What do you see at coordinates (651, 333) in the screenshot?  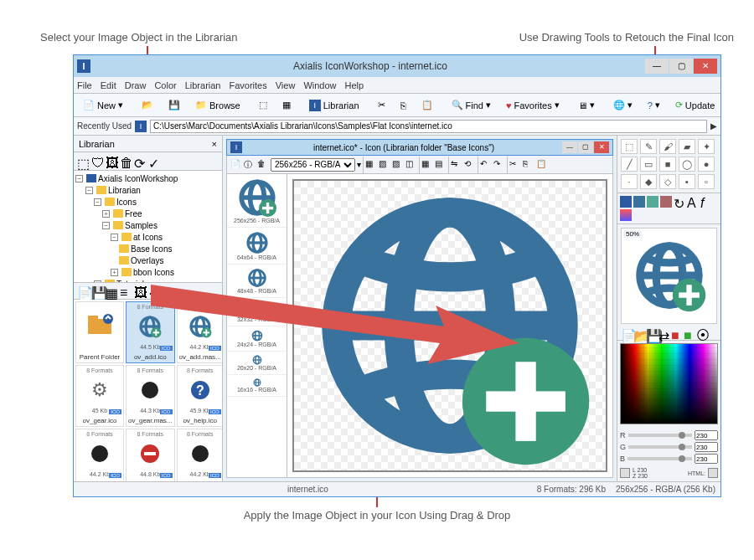 I see `pal-save-icon: 💾` at bounding box center [651, 333].